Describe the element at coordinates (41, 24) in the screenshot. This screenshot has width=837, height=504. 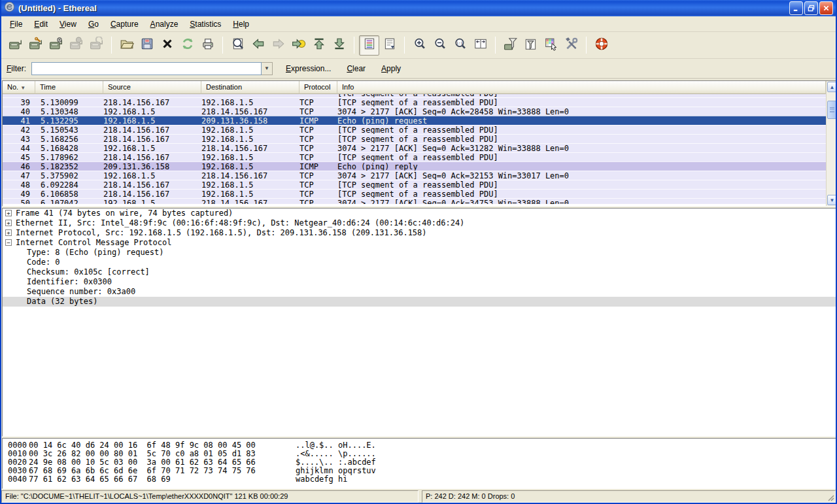
I see `menu-edit: Edit` at that location.